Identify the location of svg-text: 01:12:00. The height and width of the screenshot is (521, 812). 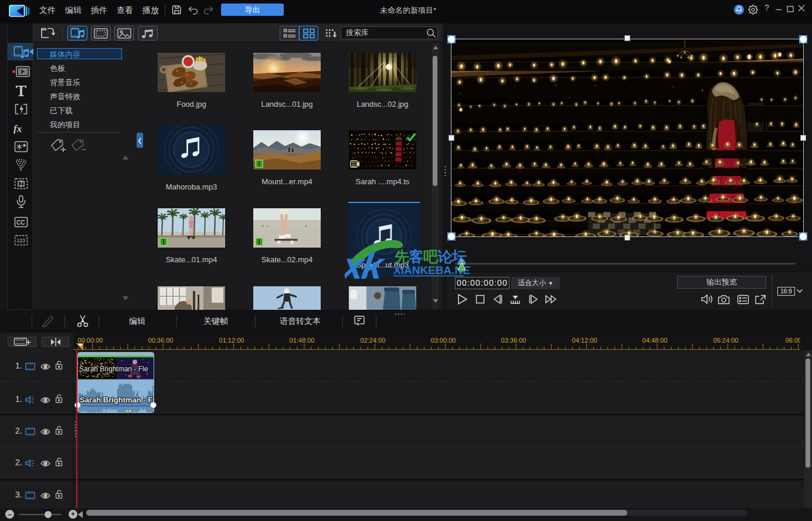
(232, 340).